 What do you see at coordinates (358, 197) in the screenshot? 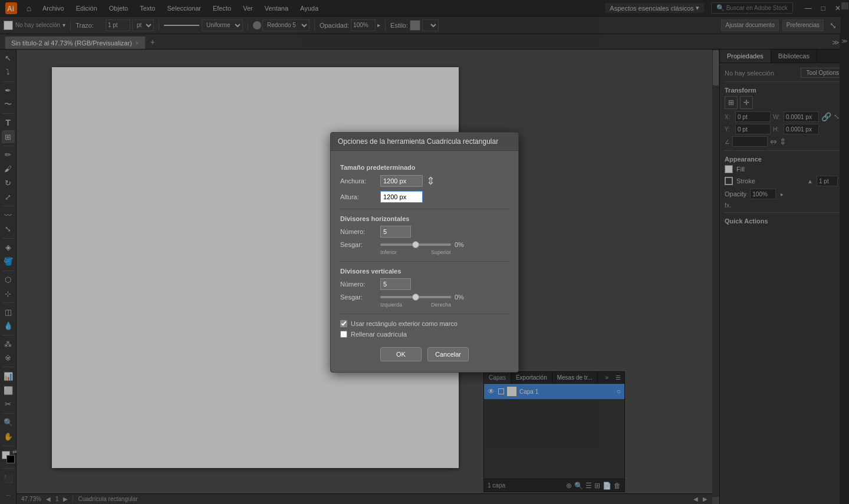
I see `height-label: Altura:` at bounding box center [358, 197].